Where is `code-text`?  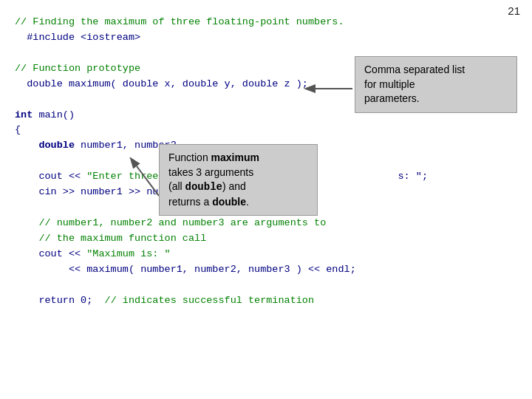
code-text is located at coordinates (27, 145).